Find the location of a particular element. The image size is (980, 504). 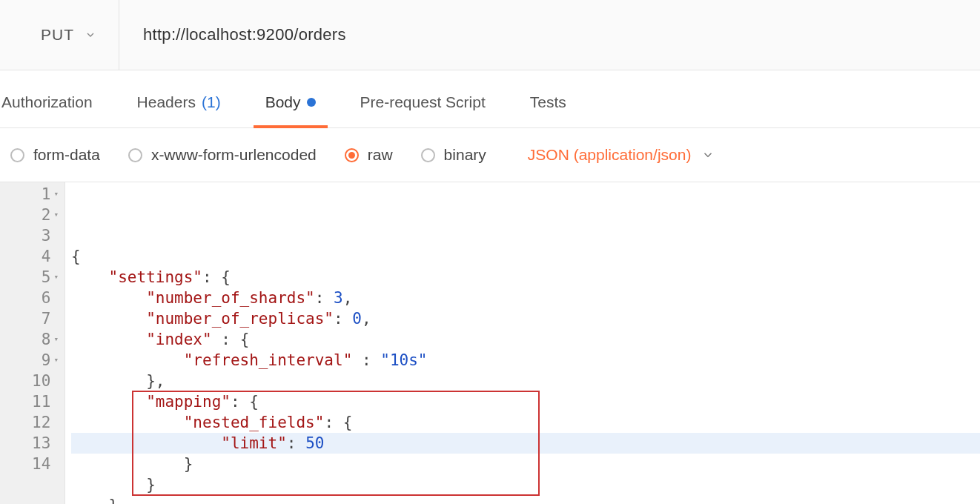

http-method-selector: PUT is located at coordinates (59, 35).